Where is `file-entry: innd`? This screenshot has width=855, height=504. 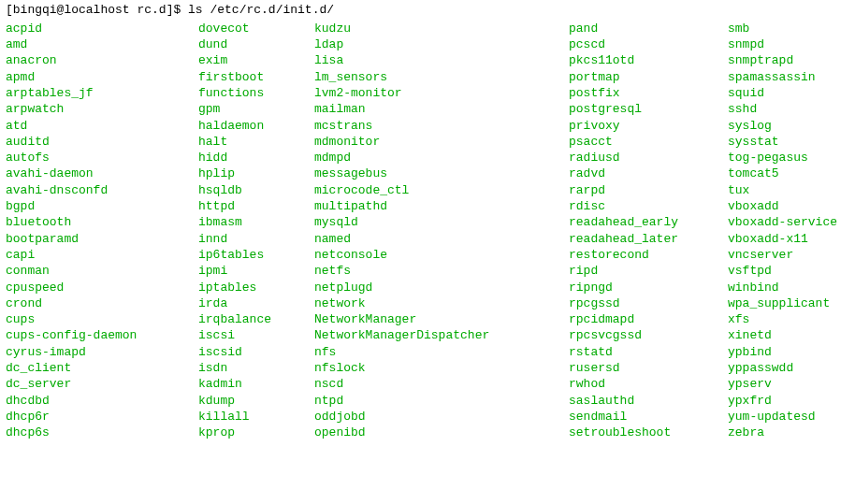 file-entry: innd is located at coordinates (247, 239).